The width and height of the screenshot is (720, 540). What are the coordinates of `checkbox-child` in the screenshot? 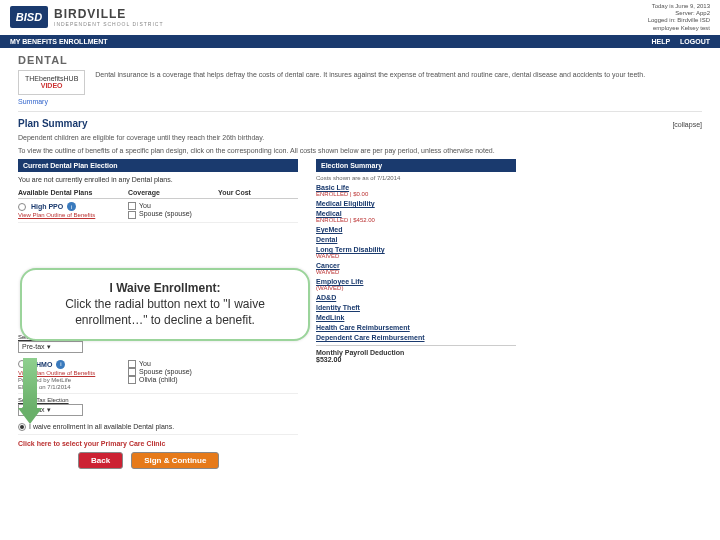 It's located at (132, 380).